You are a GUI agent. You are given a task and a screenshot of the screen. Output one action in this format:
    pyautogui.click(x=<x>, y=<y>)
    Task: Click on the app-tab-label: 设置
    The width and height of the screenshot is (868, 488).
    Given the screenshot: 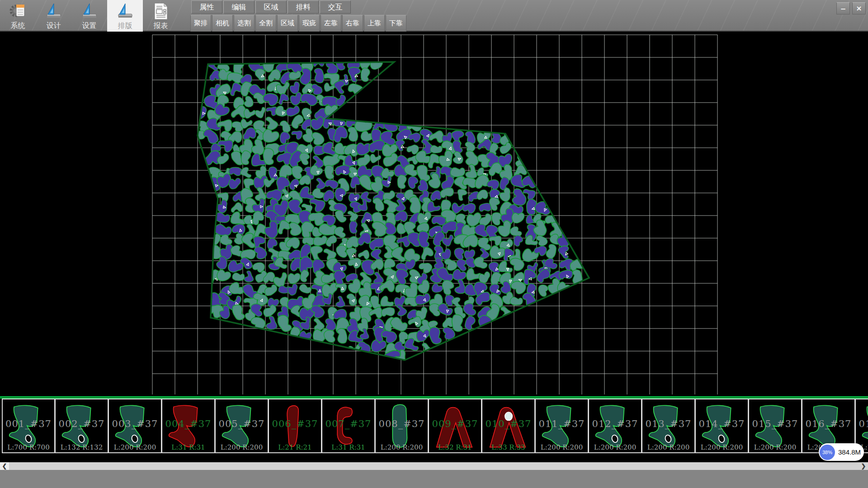 What is the action you would take?
    pyautogui.click(x=90, y=26)
    